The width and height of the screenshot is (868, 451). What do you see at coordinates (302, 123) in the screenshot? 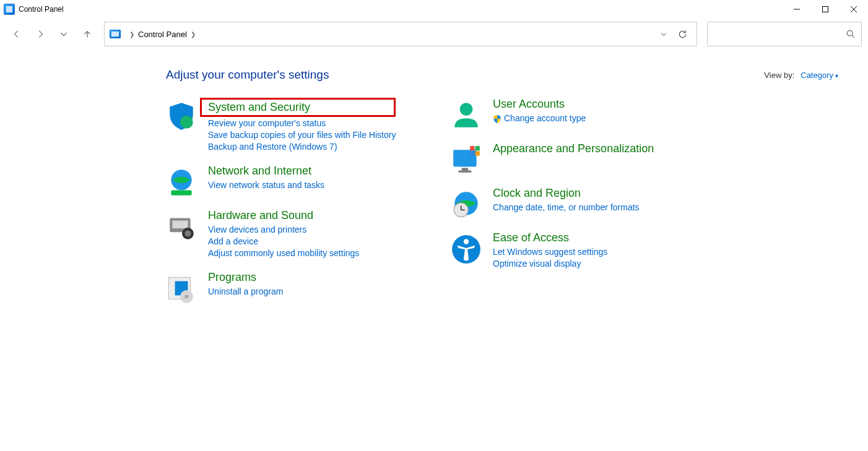
I see `link-review-status: Review your computer's status` at bounding box center [302, 123].